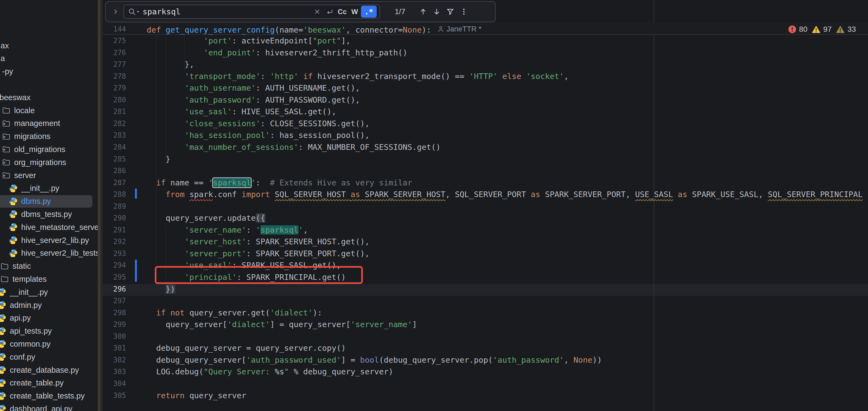 The height and width of the screenshot is (411, 868). I want to click on match-case-toggle: Cc, so click(342, 11).